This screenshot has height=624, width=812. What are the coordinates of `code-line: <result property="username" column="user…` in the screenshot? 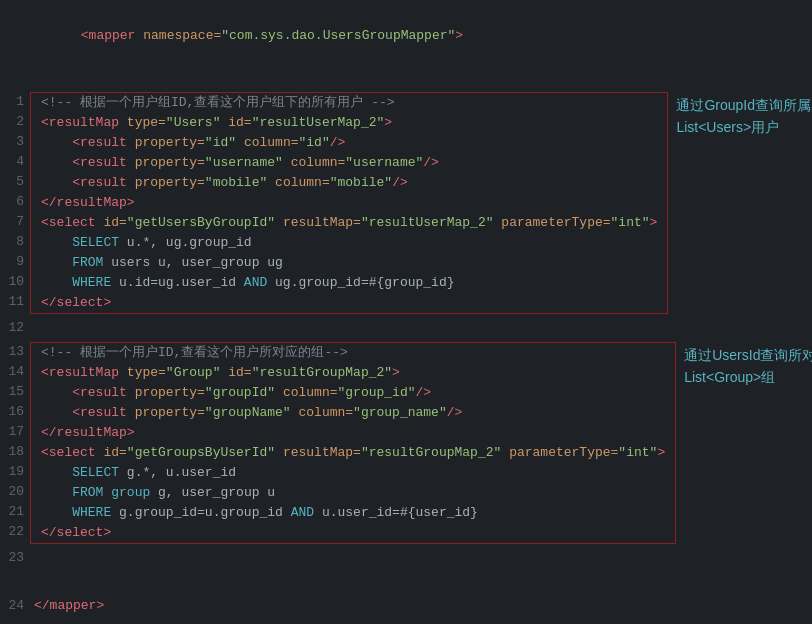 It's located at (349, 163).